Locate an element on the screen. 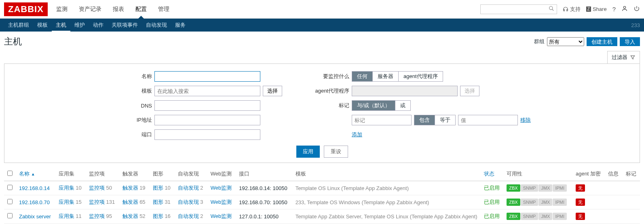 The width and height of the screenshot is (644, 224). search-icon is located at coordinates (551, 9).